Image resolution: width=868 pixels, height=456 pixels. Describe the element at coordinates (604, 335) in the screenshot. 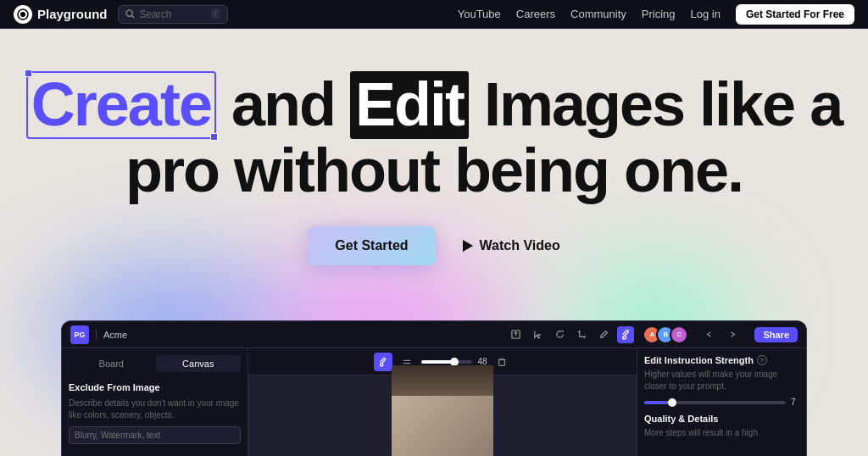

I see `pen-icon` at that location.